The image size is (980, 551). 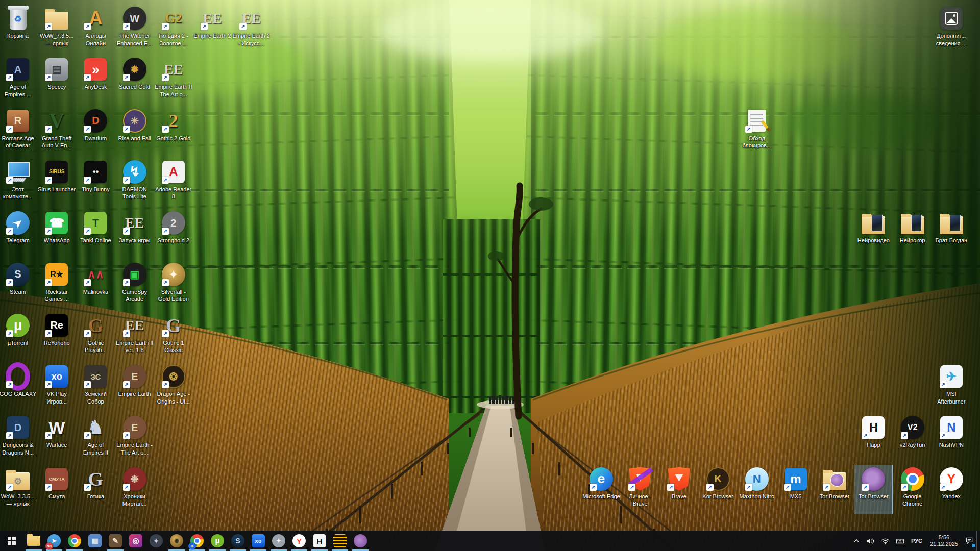 I want to click on desktop-icon-wow-335-shortcut: ⚙↗WoW_3.3.5... — ярлык, so click(x=18, y=490).